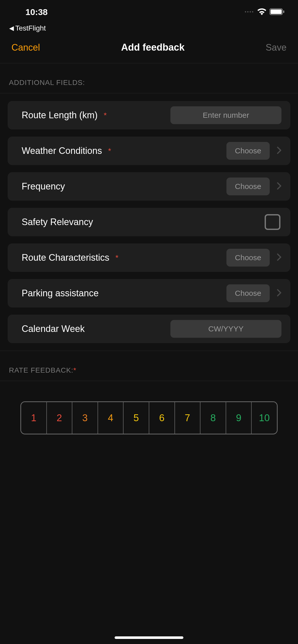 The width and height of the screenshot is (298, 644). What do you see at coordinates (149, 78) in the screenshot?
I see `section-header-additional: ADDITIONAL FIELDS:` at bounding box center [149, 78].